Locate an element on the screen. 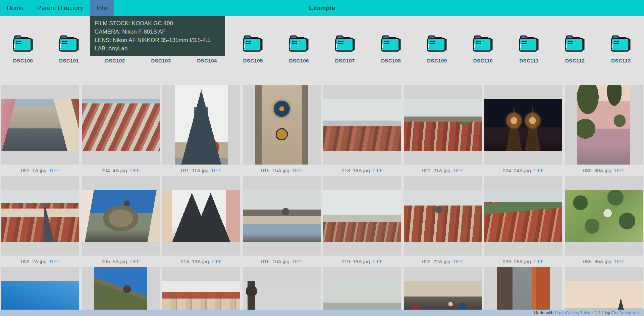  folder-label: DSC102 is located at coordinates (115, 60).